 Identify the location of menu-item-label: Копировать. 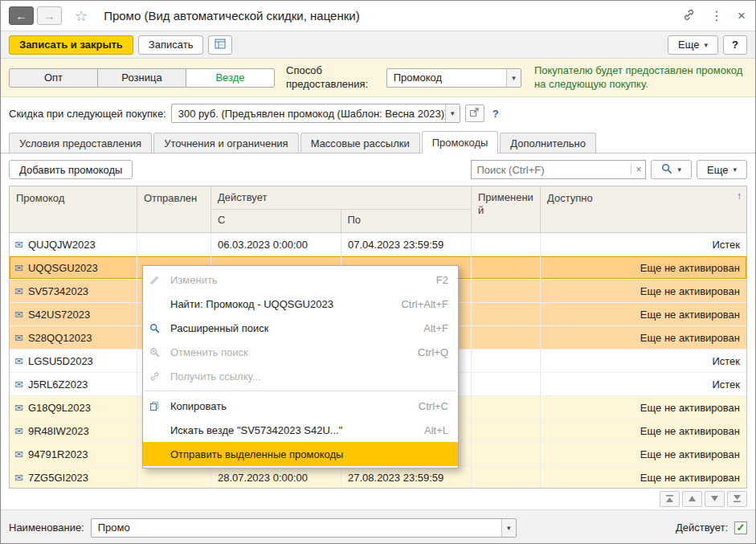
(198, 407).